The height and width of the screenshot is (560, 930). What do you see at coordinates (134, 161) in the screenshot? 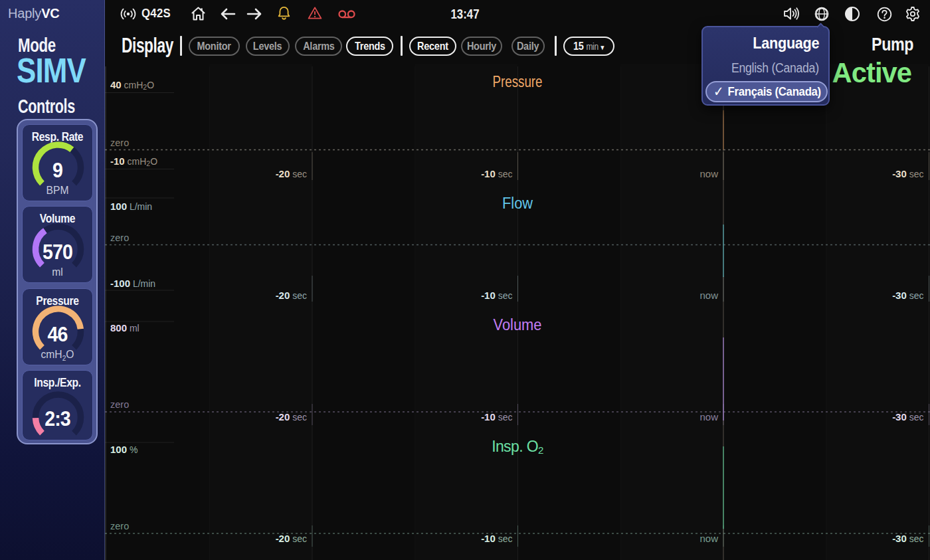
I see `svg-text: -10 cmH2O` at bounding box center [134, 161].